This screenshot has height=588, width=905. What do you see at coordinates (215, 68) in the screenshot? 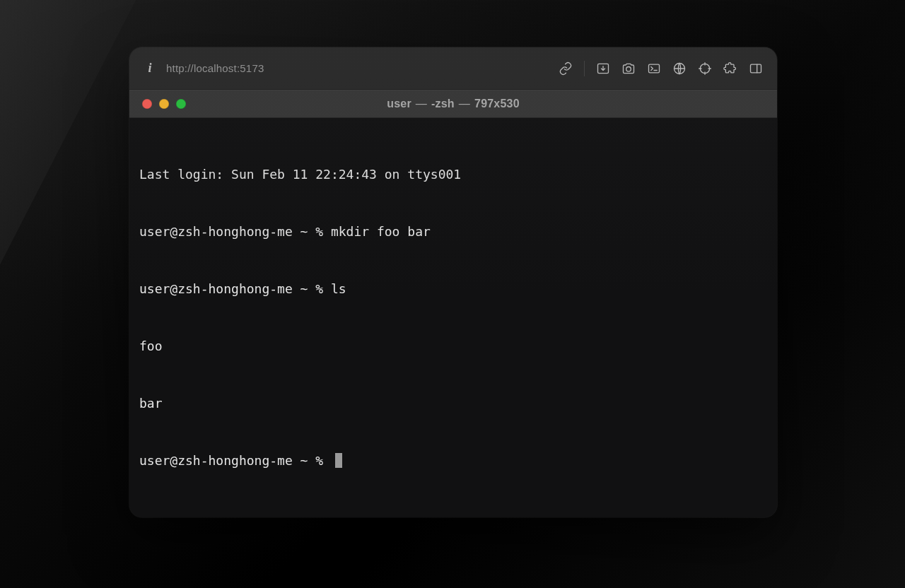
I see `url-display: http://localhost:5173` at bounding box center [215, 68].